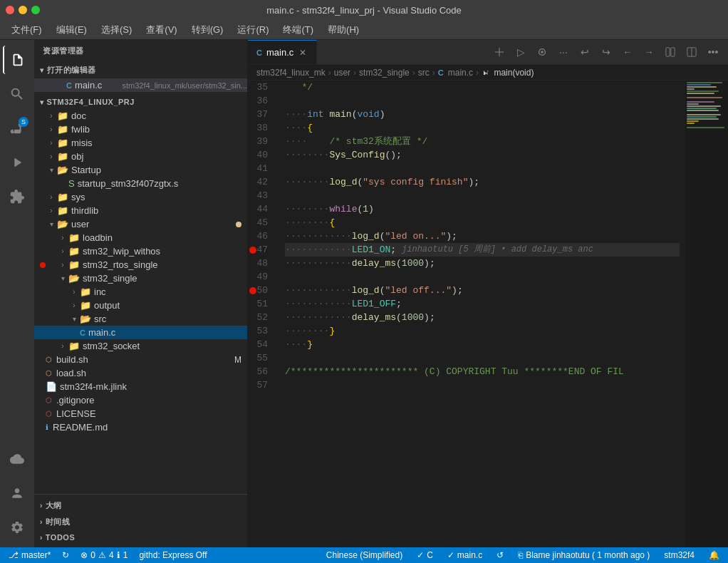 Image resolution: width=728 pixels, height=563 pixels. I want to click on activity-settings, so click(17, 527).